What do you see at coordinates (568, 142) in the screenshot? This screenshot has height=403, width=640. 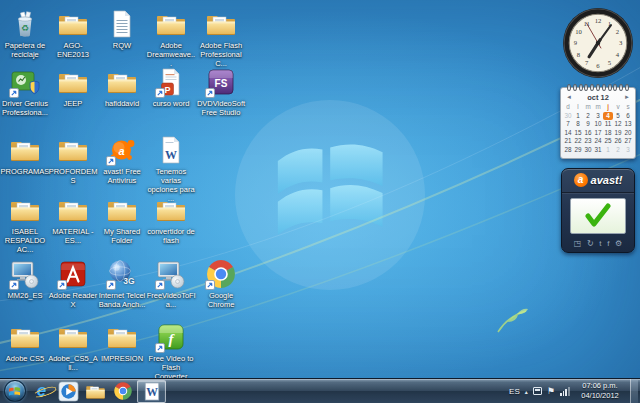 I see `calendar-date-cell: 21` at bounding box center [568, 142].